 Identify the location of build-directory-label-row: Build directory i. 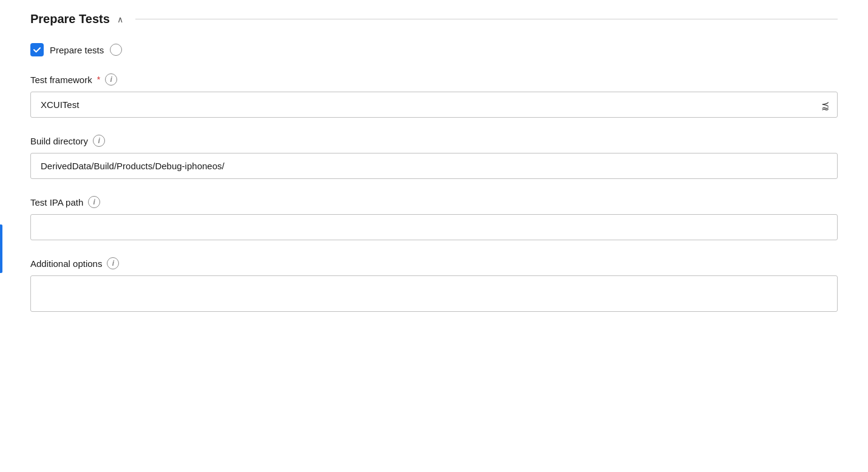
(434, 141).